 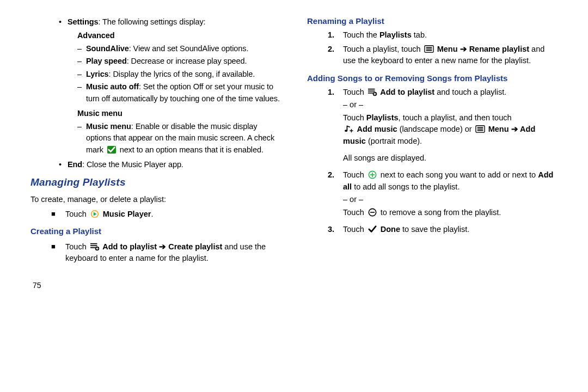 I want to click on musicmenu-heading: Music menu, so click(x=179, y=113).